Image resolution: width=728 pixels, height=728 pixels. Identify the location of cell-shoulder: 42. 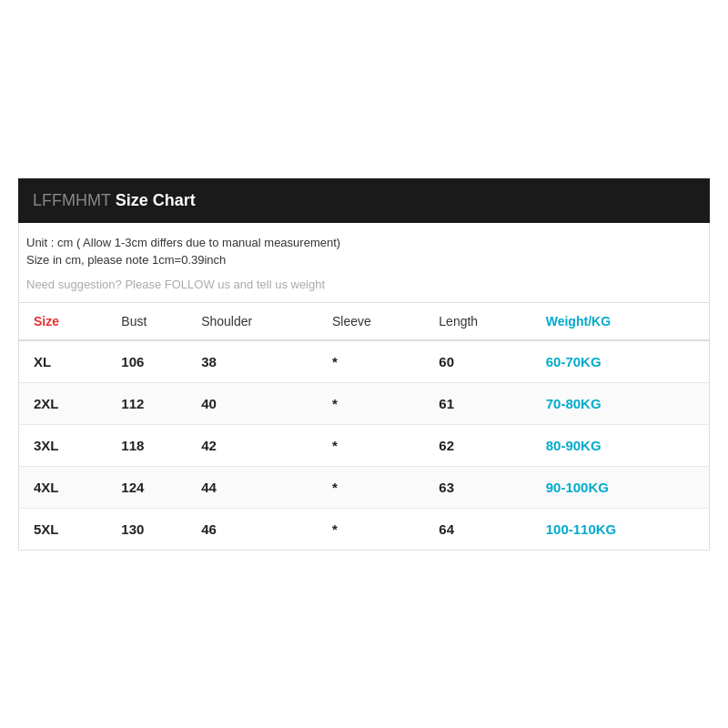
(259, 445).